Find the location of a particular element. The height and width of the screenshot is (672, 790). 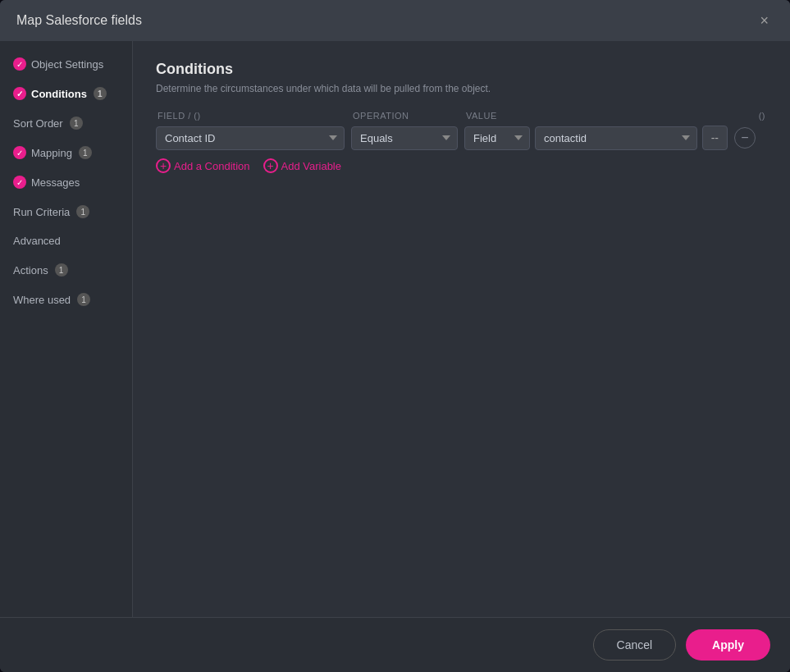

apply-button: Apply is located at coordinates (728, 645).